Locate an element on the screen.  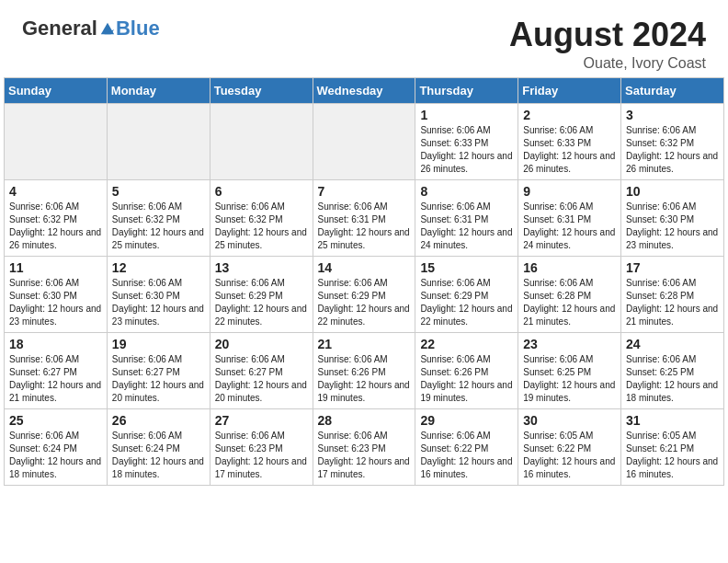
cell-day-number: 7 is located at coordinates (364, 191).